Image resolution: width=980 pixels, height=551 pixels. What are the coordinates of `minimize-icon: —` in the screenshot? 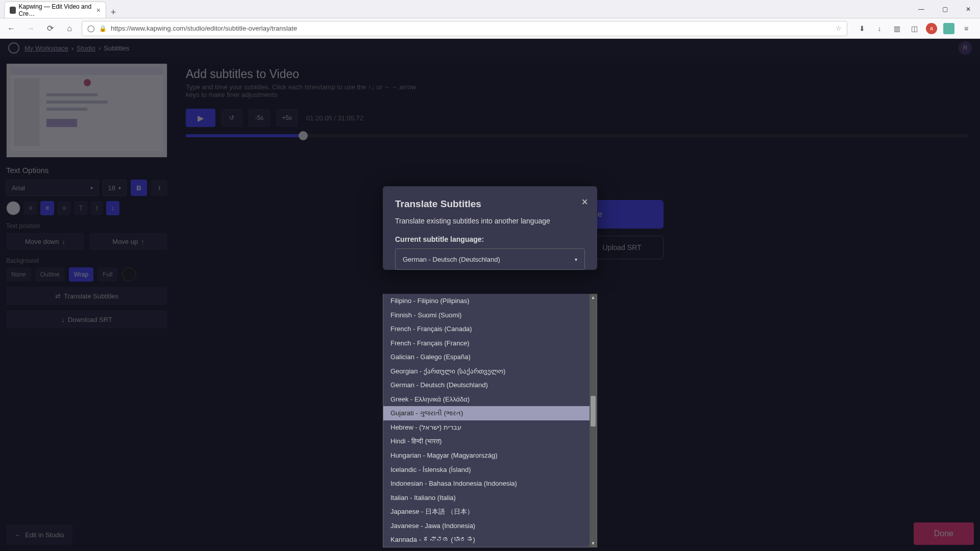 It's located at (921, 9).